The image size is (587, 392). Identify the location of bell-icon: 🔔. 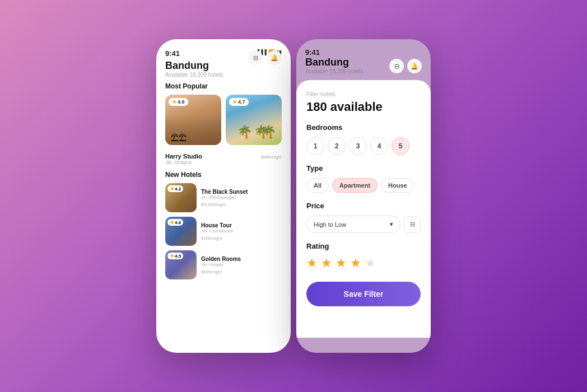
(274, 58).